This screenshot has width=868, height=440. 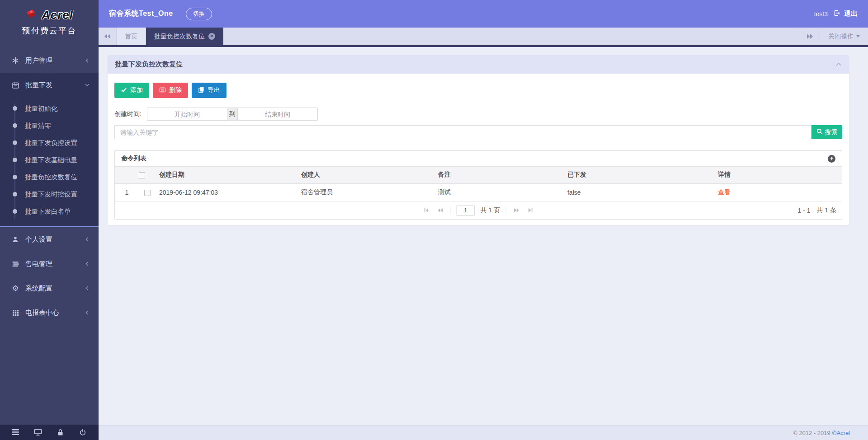 I want to click on keyword-search-input, so click(x=463, y=132).